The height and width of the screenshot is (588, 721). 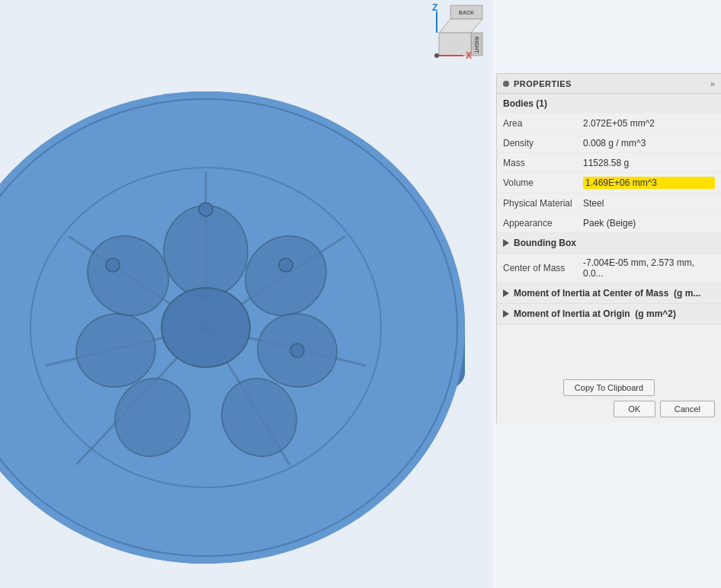 I want to click on axis-indicator: BACK RIGHT Z X, so click(x=454, y=40).